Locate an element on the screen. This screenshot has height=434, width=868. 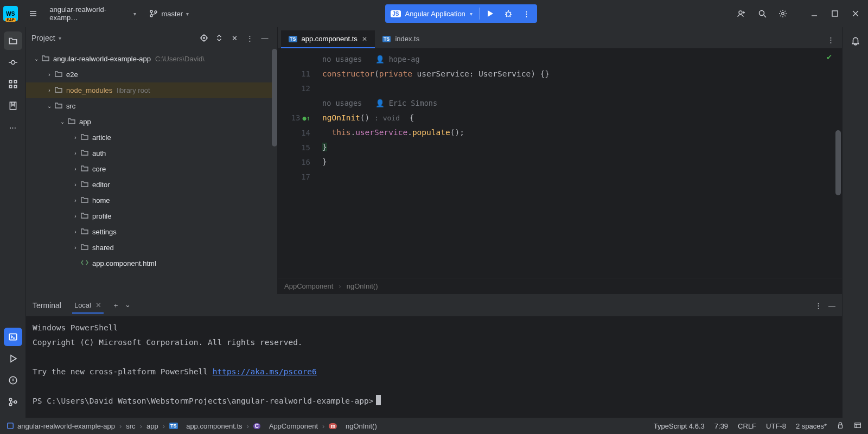
tree-row: app.component.html is located at coordinates (152, 264).